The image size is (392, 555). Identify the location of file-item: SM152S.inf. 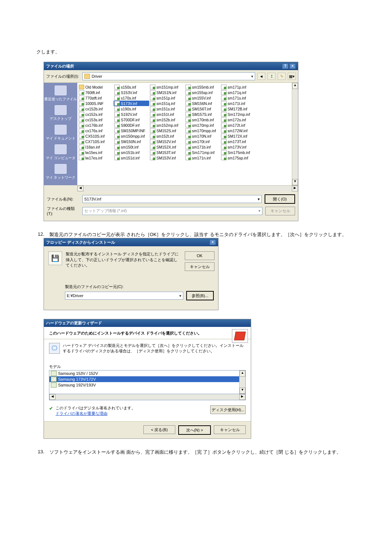
(167, 131).